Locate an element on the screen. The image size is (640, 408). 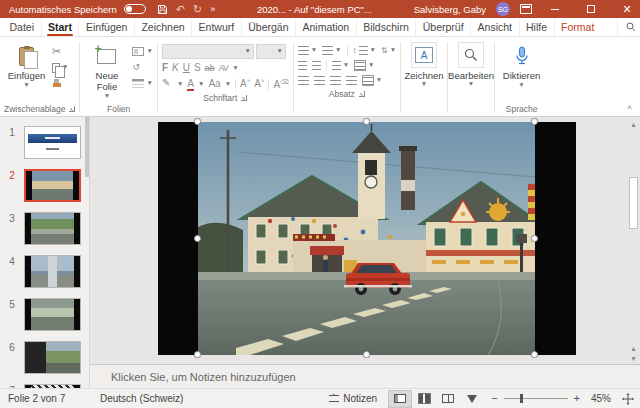
language-indicator: Deutsch (Schweiz) is located at coordinates (142, 398).